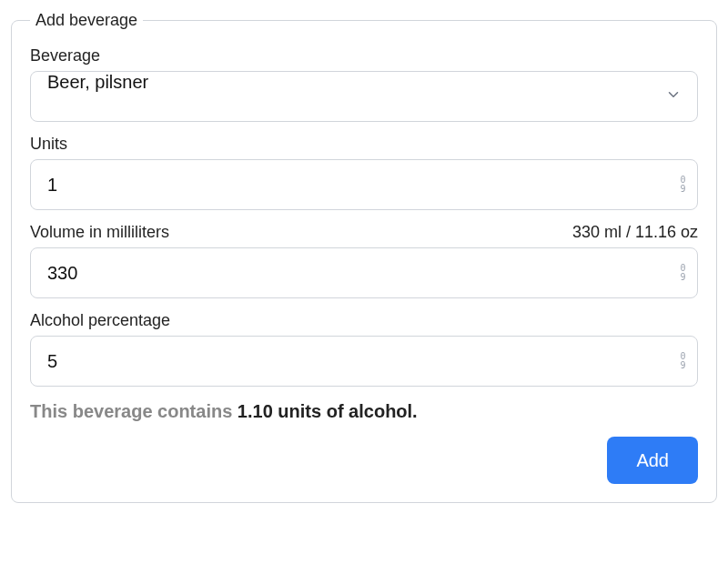 This screenshot has width=728, height=584. I want to click on fieldset-legend: Add beverage, so click(86, 20).